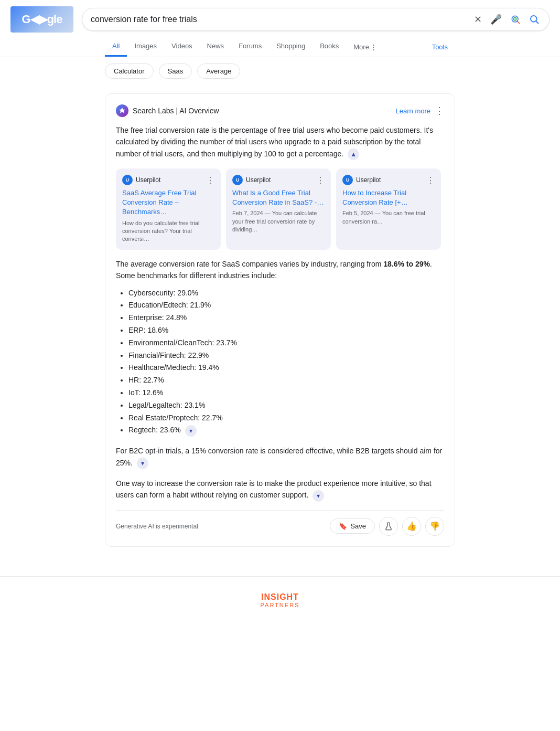 This screenshot has height=731, width=560. Describe the element at coordinates (258, 180) in the screenshot. I see `source-name-2: Userpilot` at that location.